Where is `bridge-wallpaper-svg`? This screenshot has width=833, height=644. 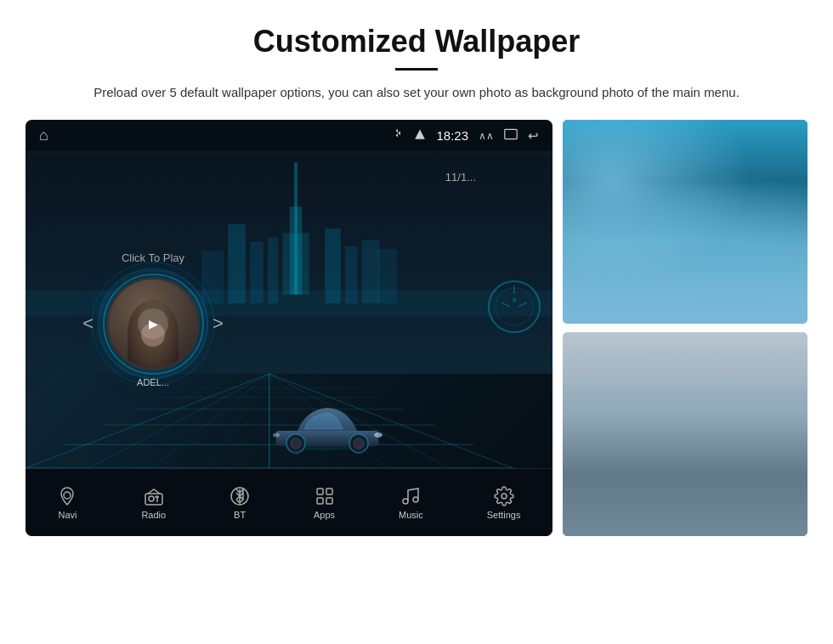
bridge-wallpaper-svg is located at coordinates (685, 434).